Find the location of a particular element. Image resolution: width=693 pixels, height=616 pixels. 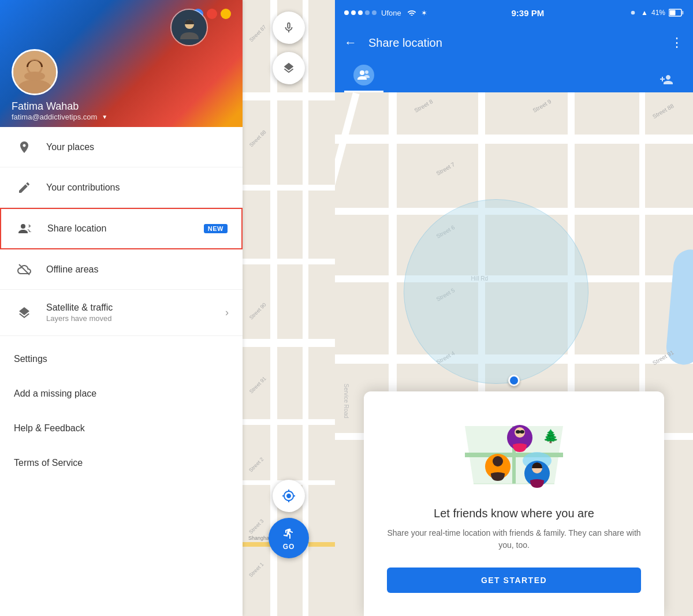

status-bar-left: Ufone ✶ is located at coordinates (386, 13).